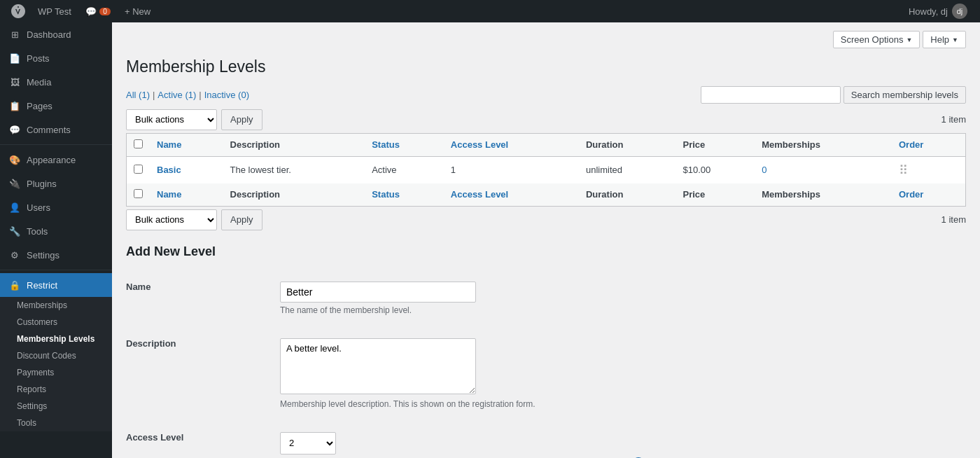  I want to click on col-header-status: Status, so click(405, 144).